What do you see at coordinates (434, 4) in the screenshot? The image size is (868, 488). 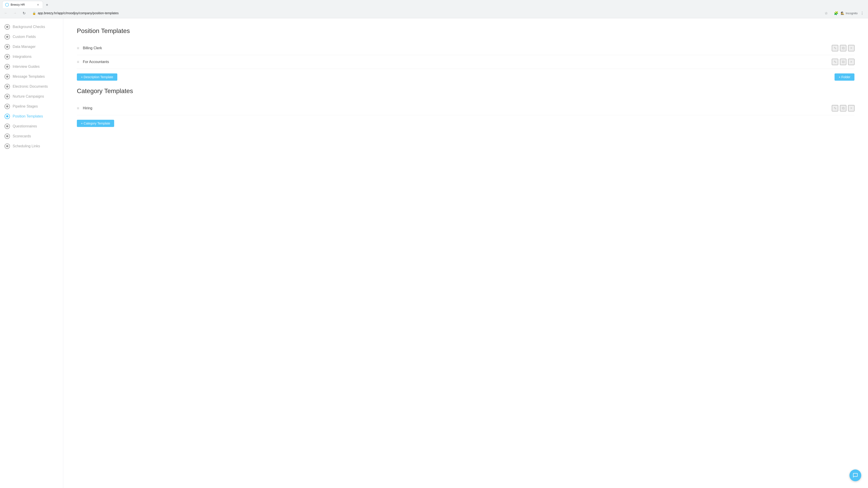 I see `tab-bar: Breezy HR × +` at bounding box center [434, 4].